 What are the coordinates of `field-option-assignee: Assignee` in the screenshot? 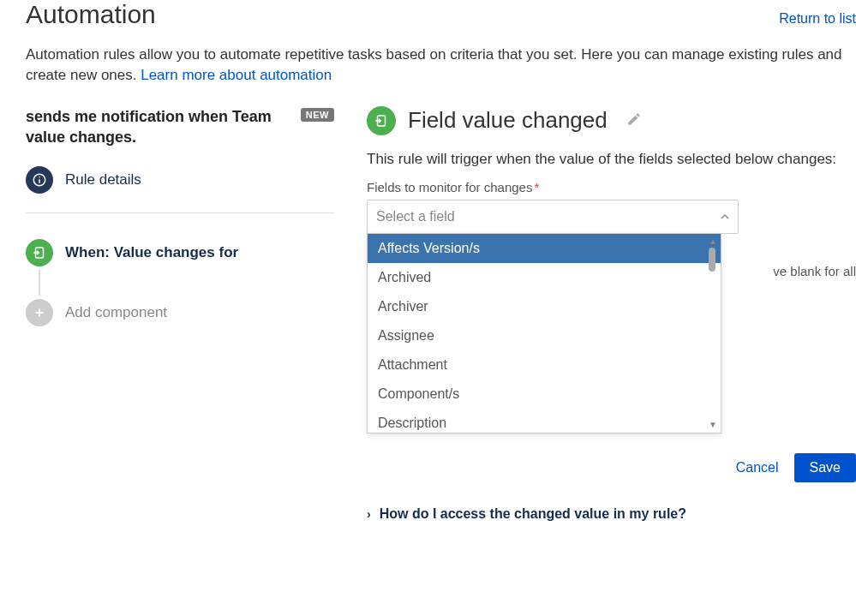 It's located at (544, 336).